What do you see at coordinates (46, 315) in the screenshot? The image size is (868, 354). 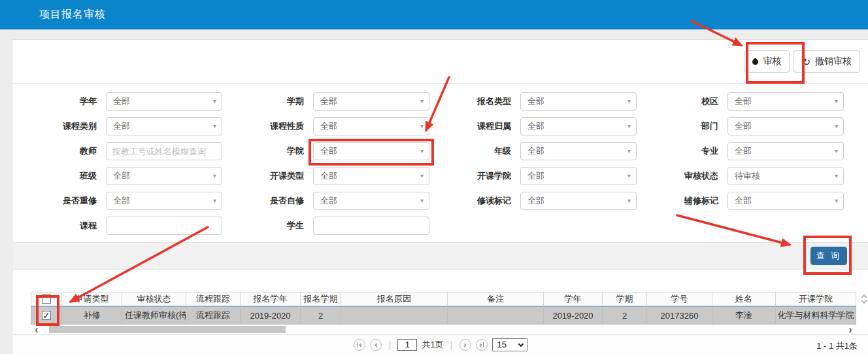 I see `row-checkbox: ✓` at bounding box center [46, 315].